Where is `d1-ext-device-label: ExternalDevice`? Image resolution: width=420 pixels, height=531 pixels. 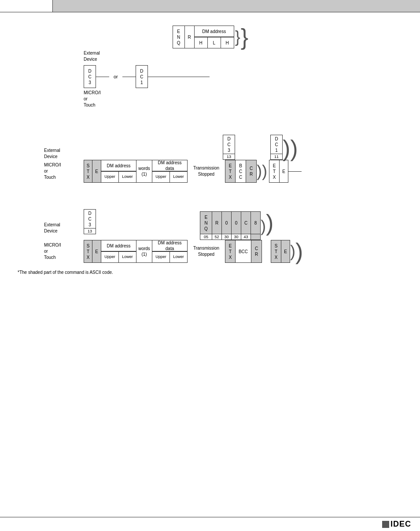
d1-ext-device-label: ExternalDevice is located at coordinates (92, 56).